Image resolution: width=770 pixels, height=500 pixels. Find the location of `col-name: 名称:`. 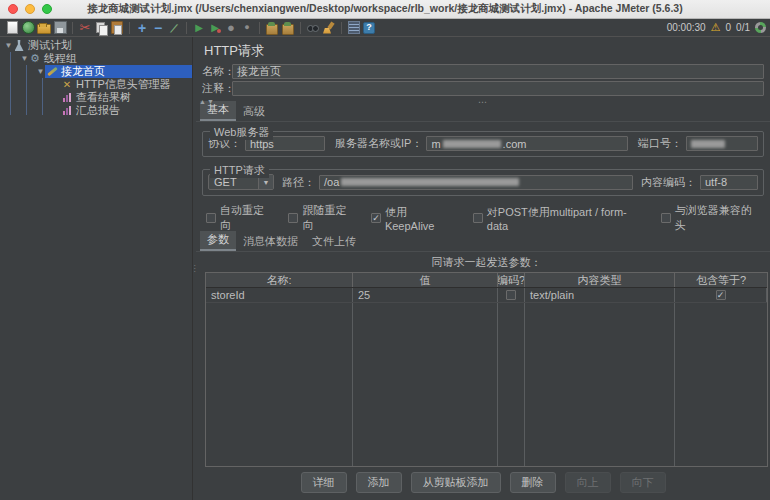

col-name: 名称: is located at coordinates (280, 280).